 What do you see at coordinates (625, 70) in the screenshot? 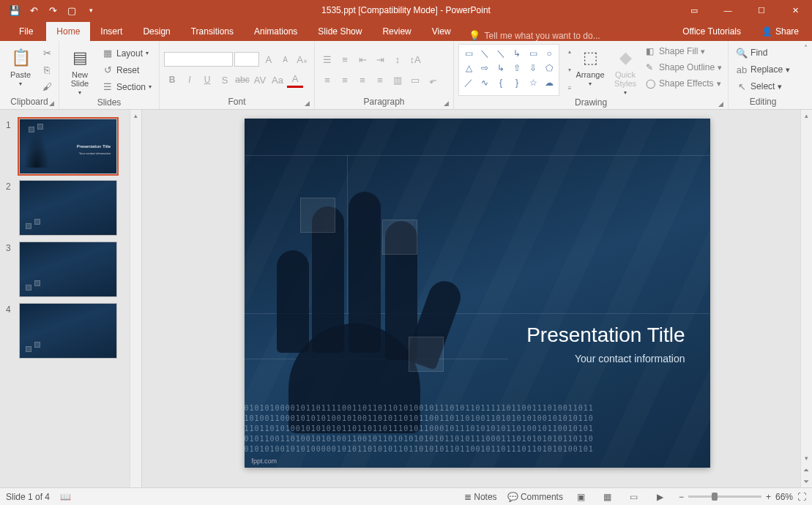
I see `quick-styles-button: ◆ Quick Styles ▾` at bounding box center [625, 70].